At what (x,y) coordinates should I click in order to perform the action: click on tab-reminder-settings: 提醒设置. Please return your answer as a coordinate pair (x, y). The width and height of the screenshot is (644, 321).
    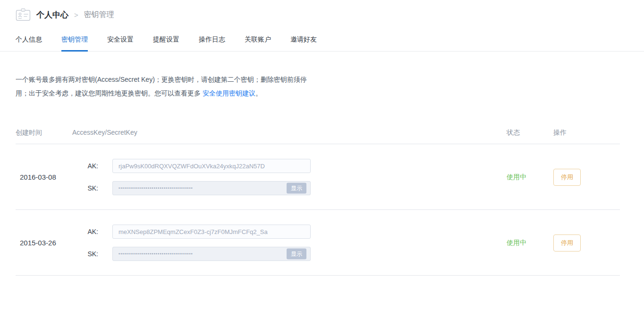
    Looking at the image, I should click on (166, 40).